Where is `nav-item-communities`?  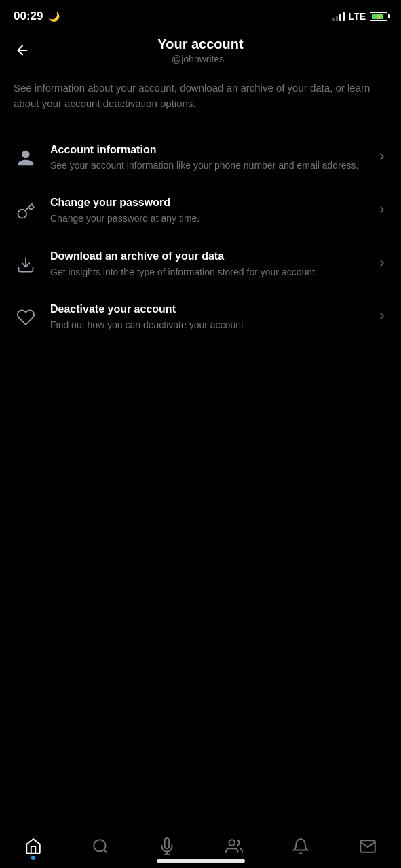 nav-item-communities is located at coordinates (234, 846).